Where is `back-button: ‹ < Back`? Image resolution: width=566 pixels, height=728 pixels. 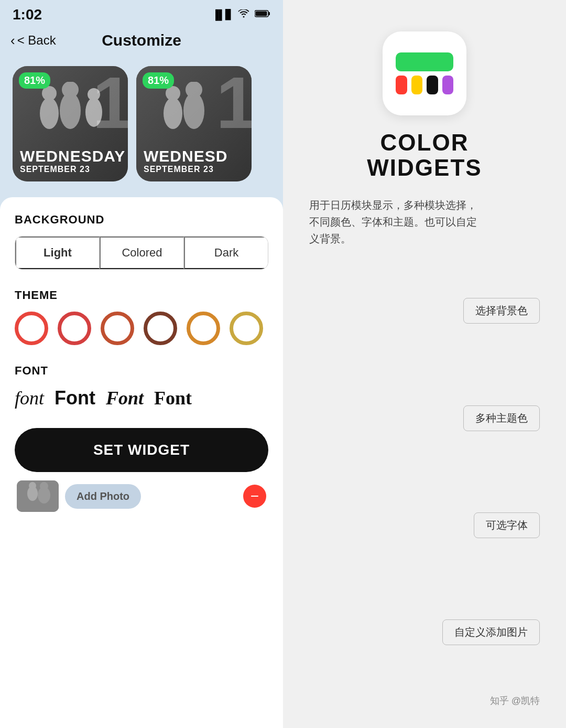
back-button: ‹ < Back is located at coordinates (34, 41).